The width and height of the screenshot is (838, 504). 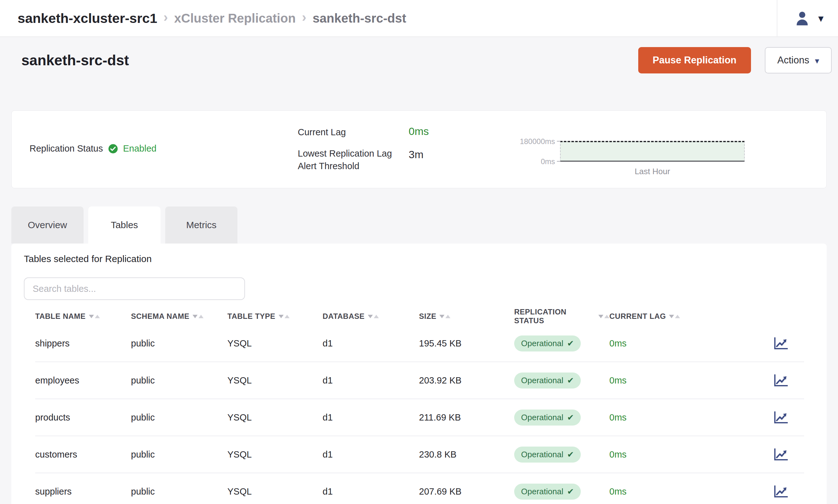 What do you see at coordinates (530, 162) in the screenshot?
I see `lag-chart-ymin-label: 0ms` at bounding box center [530, 162].